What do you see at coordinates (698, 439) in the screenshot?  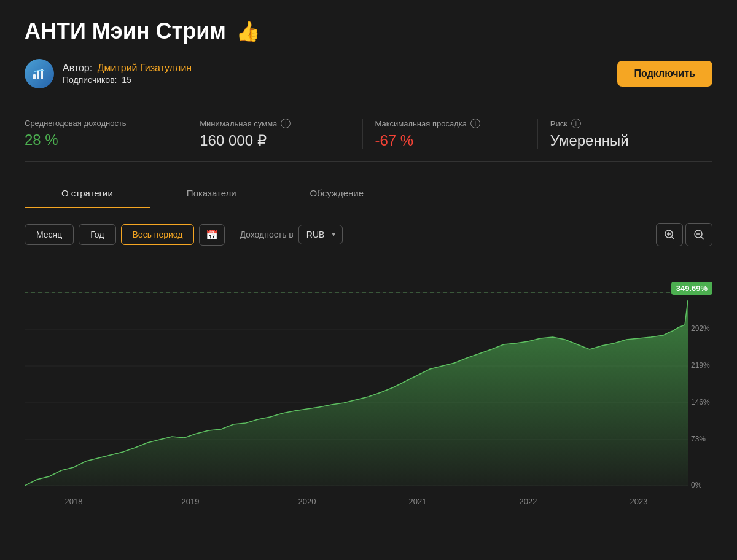 I see `svg-text: 73%` at bounding box center [698, 439].